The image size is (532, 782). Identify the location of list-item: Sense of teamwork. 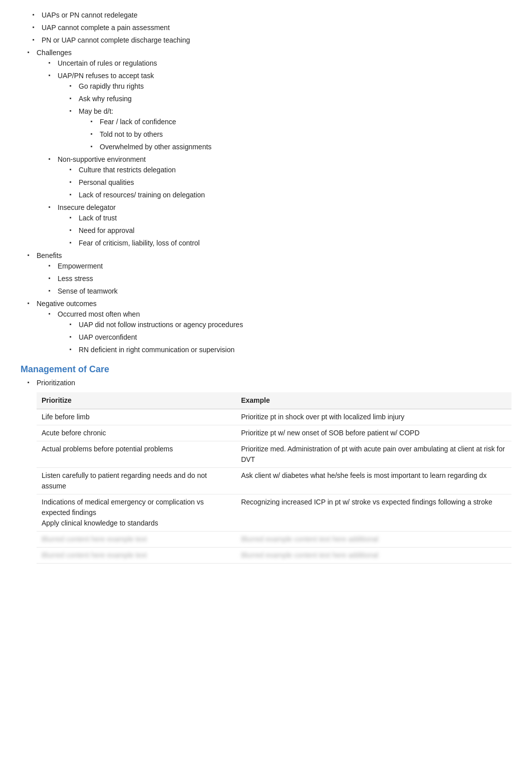
(279, 292).